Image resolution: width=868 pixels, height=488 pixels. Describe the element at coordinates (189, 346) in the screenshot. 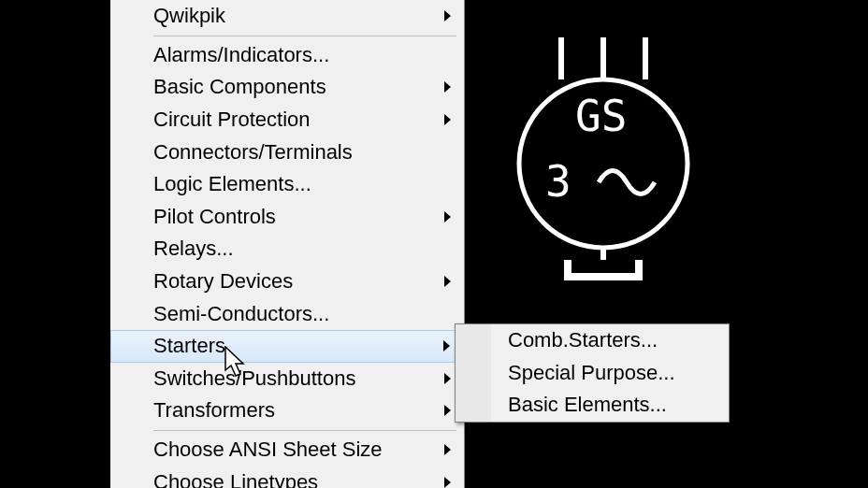

I see `menu-item-label: Starters` at that location.